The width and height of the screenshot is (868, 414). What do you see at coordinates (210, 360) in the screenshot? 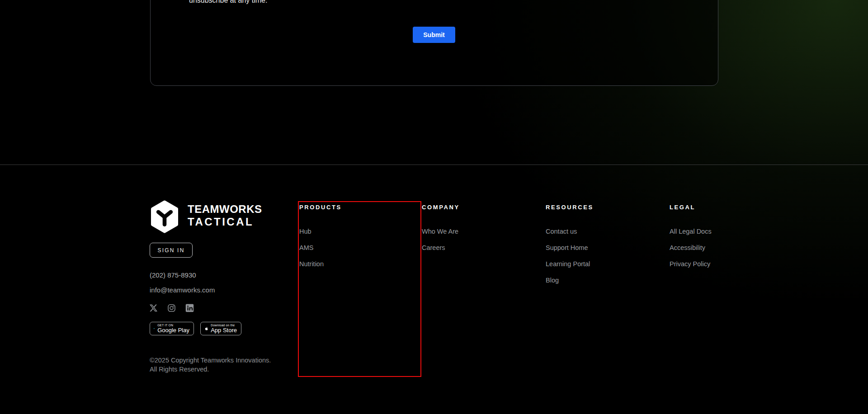
I see `copyright-line1: ©2025 Copyright Teamworks Innovations.` at bounding box center [210, 360].